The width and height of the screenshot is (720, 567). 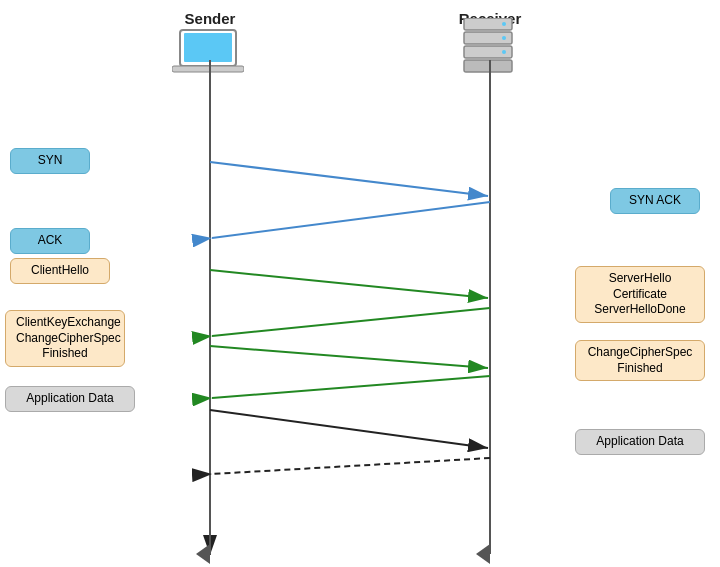 I want to click on clienthello-box: ClientHello, so click(x=60, y=271).